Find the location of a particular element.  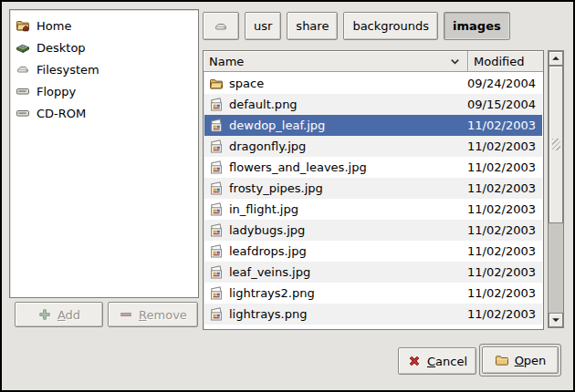

folder-icon is located at coordinates (216, 84).